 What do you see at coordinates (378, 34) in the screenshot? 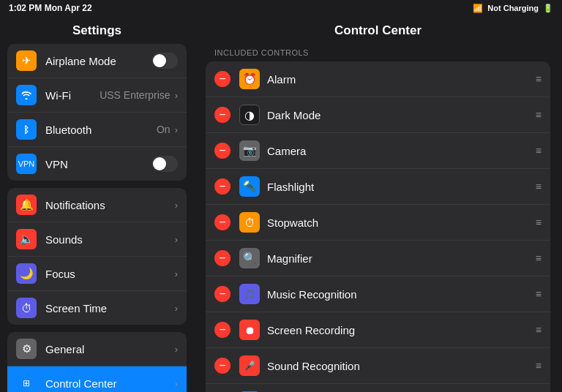
I see `control-center-title: Control Center` at bounding box center [378, 34].